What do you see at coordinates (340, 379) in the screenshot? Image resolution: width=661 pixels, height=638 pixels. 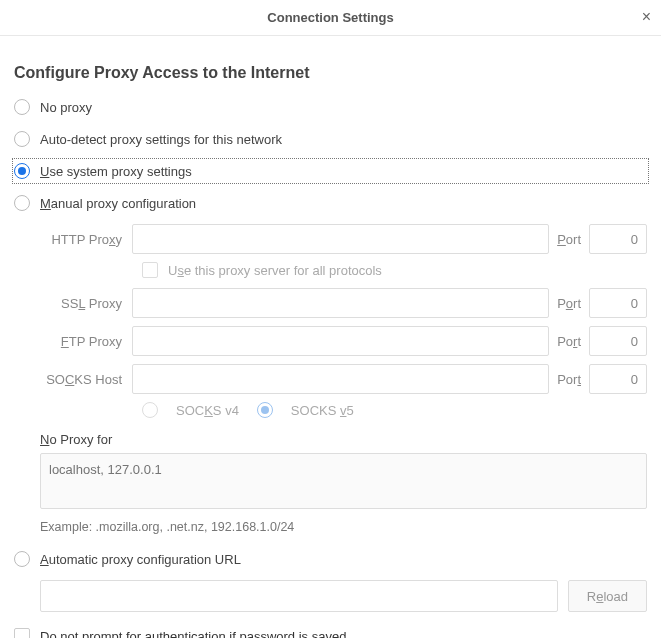 I see `socks-host-input` at bounding box center [340, 379].